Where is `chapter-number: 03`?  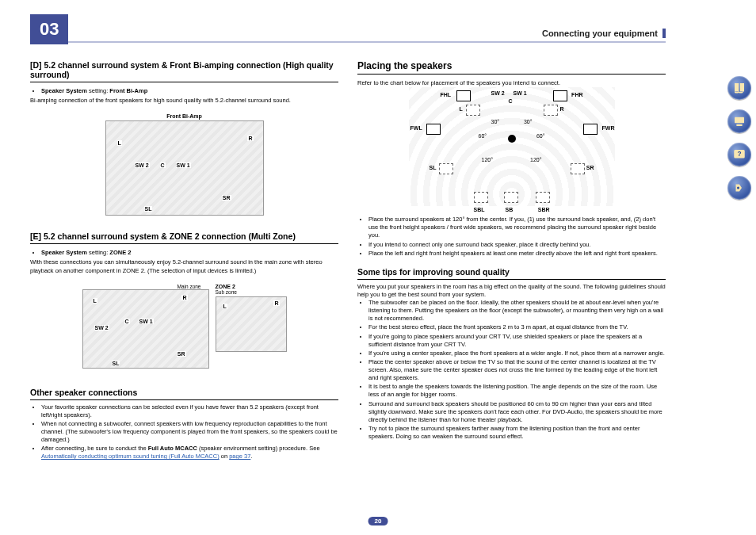 chapter-number: 03 is located at coordinates (49, 29).